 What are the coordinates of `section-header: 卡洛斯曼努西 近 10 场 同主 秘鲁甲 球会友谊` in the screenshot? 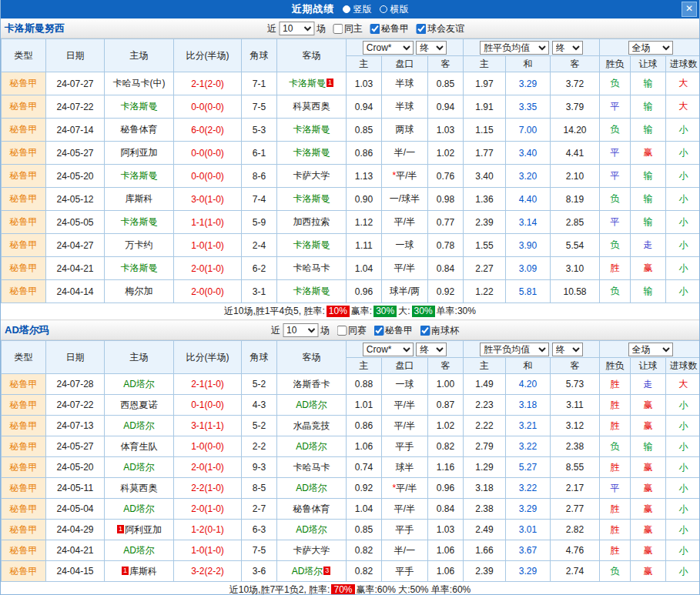 It's located at (350, 28).